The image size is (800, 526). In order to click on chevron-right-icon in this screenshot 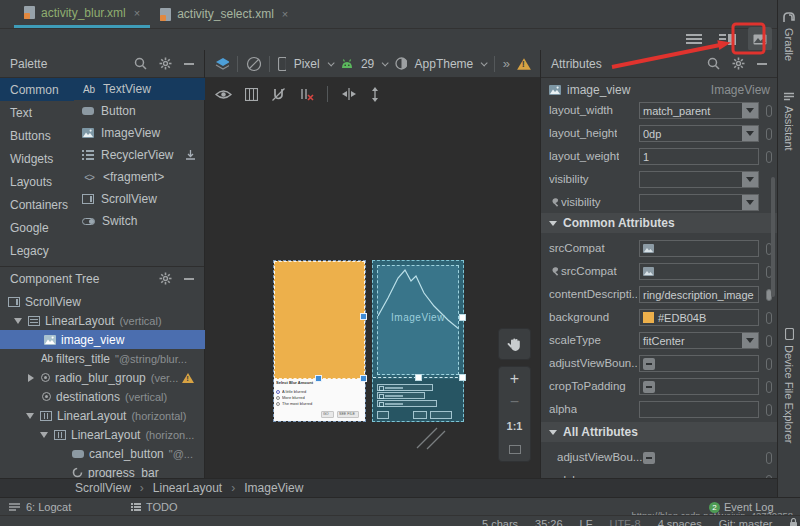, I will do `click(31, 378)`.